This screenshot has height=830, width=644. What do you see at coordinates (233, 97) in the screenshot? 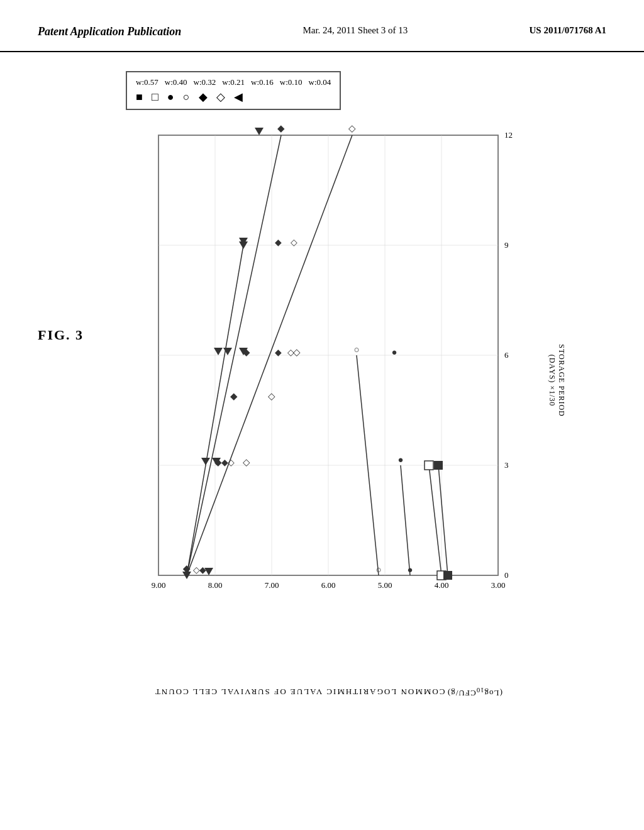
I see `legend-symbols-row: ■ □ ● ○ ◆ ◇ ◀` at bounding box center [233, 97].